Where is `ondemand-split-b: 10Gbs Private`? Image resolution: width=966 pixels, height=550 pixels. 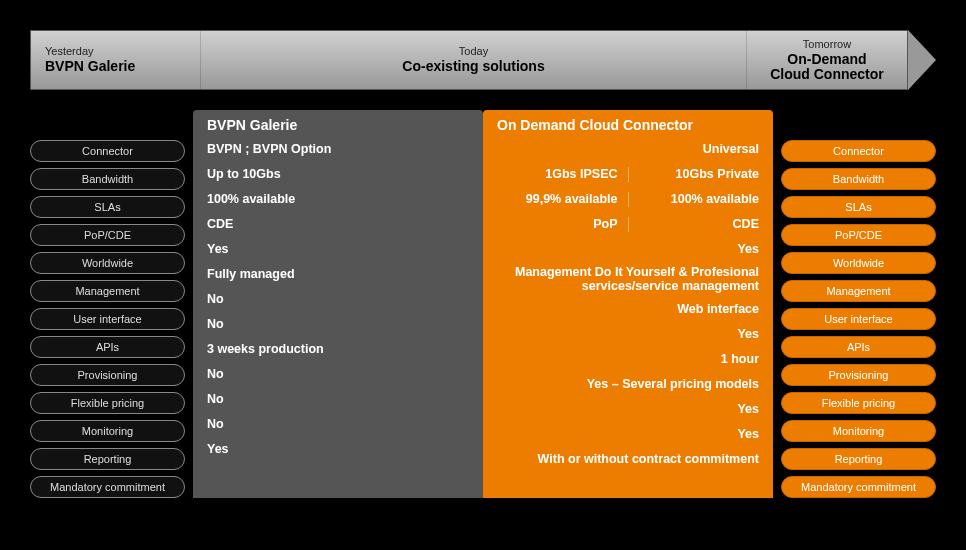
ondemand-split-b: 10Gbs Private is located at coordinates (700, 174).